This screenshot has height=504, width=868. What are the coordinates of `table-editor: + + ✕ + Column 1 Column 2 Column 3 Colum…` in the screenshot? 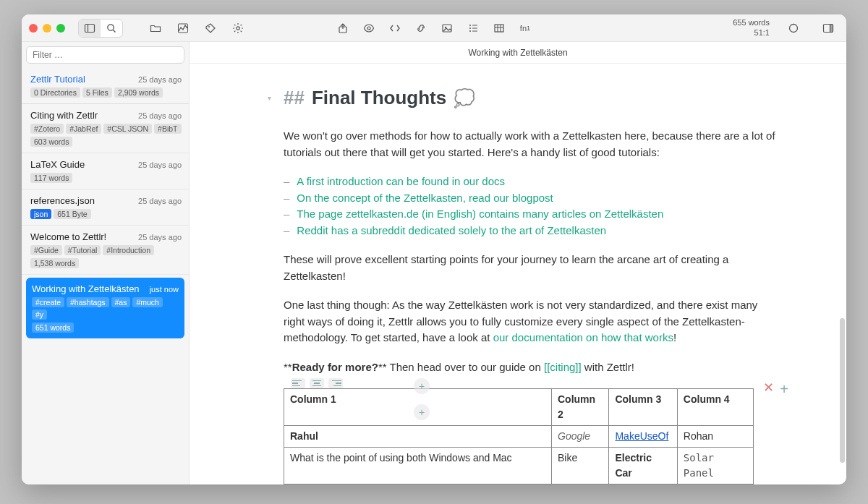 It's located at (532, 437).